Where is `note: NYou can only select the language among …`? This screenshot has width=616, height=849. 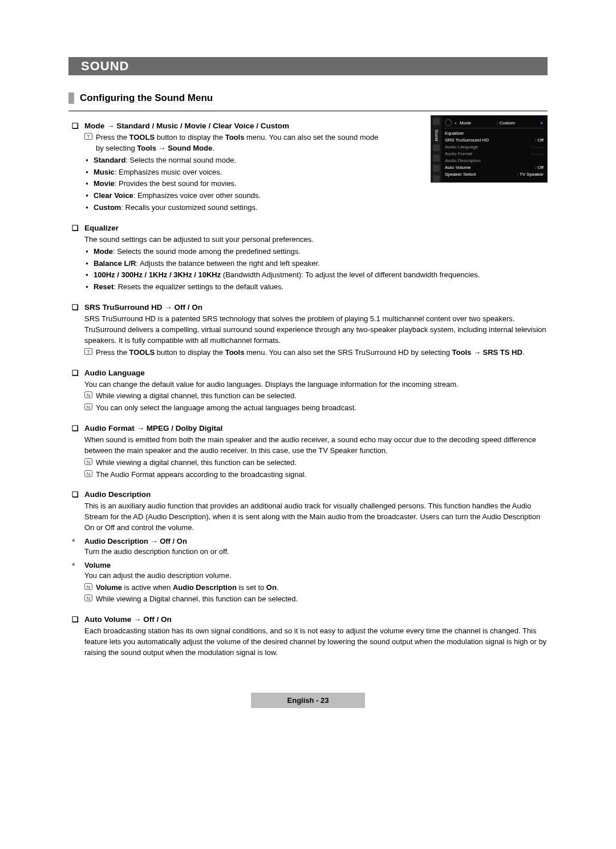
note: NYou can only select the language among … is located at coordinates (316, 409).